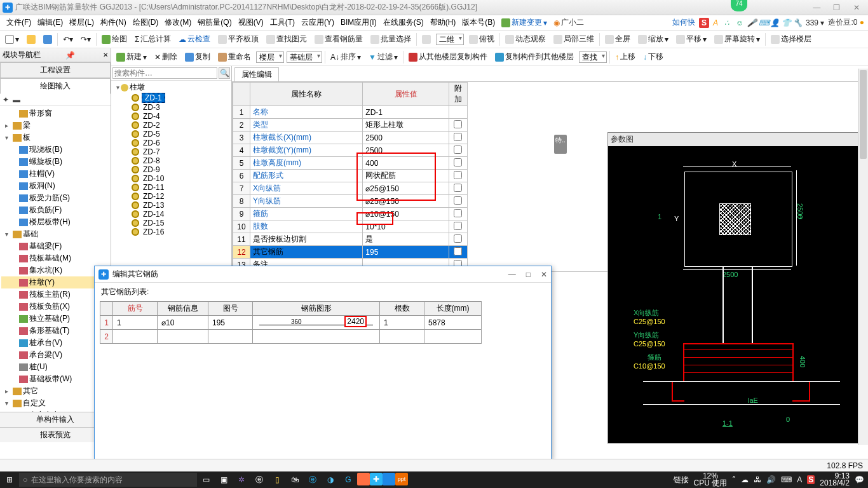 This screenshot has width=868, height=488. I want to click on edge-icon: ⓔ, so click(259, 480).